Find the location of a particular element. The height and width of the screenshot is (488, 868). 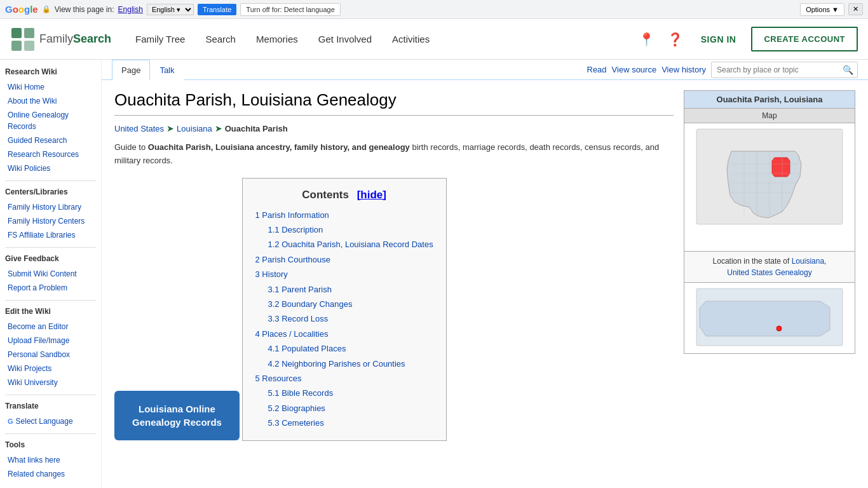

tab-view-history: View history is located at coordinates (684, 70).